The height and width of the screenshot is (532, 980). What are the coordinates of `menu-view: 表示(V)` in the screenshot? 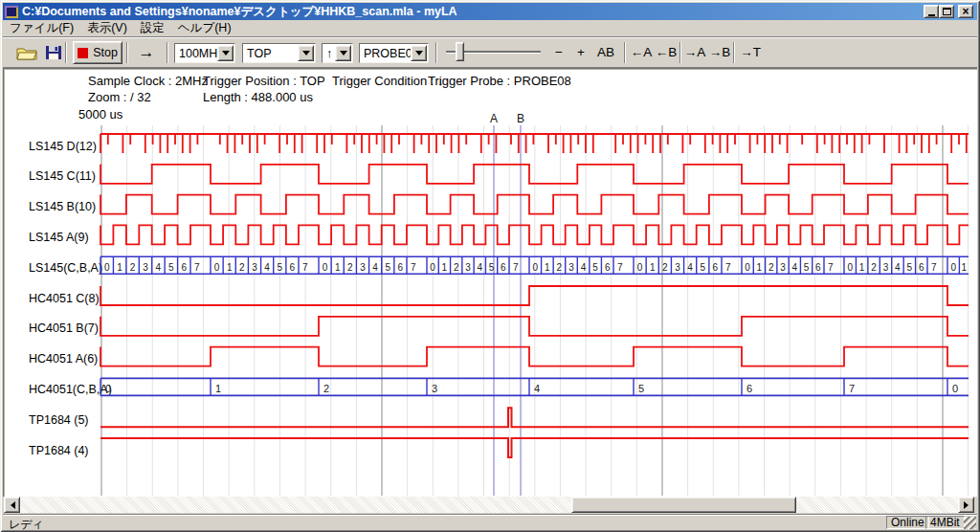 It's located at (107, 29).